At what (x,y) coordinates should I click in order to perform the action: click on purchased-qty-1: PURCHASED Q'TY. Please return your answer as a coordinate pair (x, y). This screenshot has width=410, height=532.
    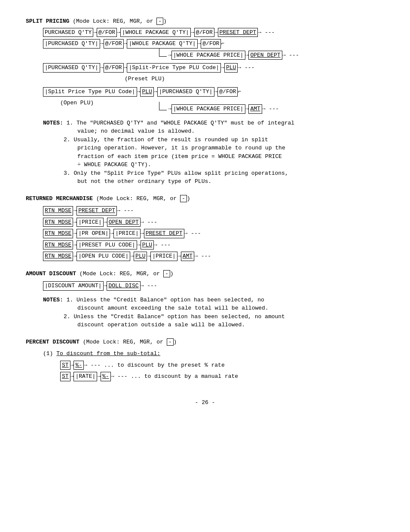
    Looking at the image, I should click on (68, 33).